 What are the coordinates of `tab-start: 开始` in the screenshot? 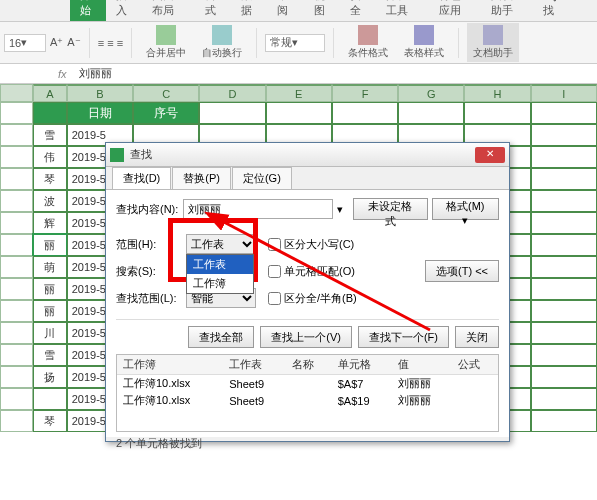 It's located at (88, 10).